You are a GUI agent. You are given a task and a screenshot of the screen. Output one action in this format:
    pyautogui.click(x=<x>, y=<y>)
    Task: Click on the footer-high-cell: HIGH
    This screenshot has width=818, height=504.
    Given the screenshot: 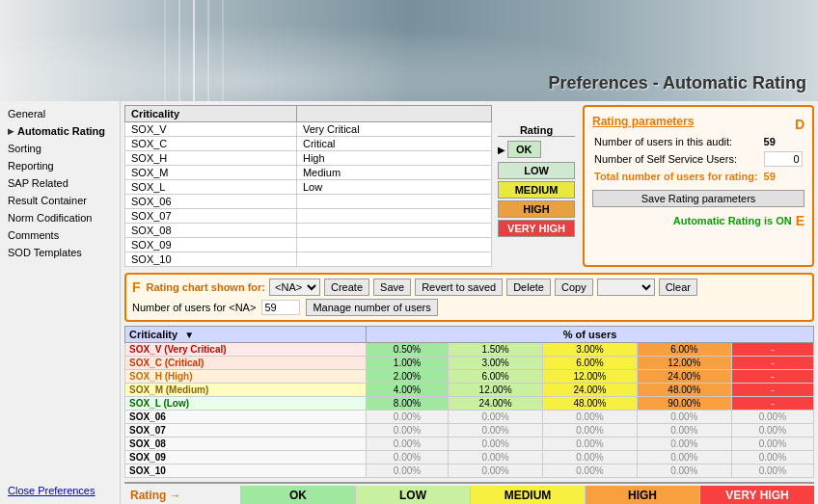 What is the action you would take?
    pyautogui.click(x=642, y=495)
    